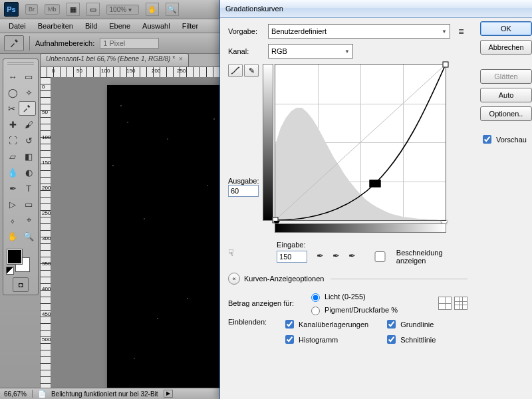 This screenshot has width=532, height=399. I want to click on auto-button: Auto, so click(506, 95).